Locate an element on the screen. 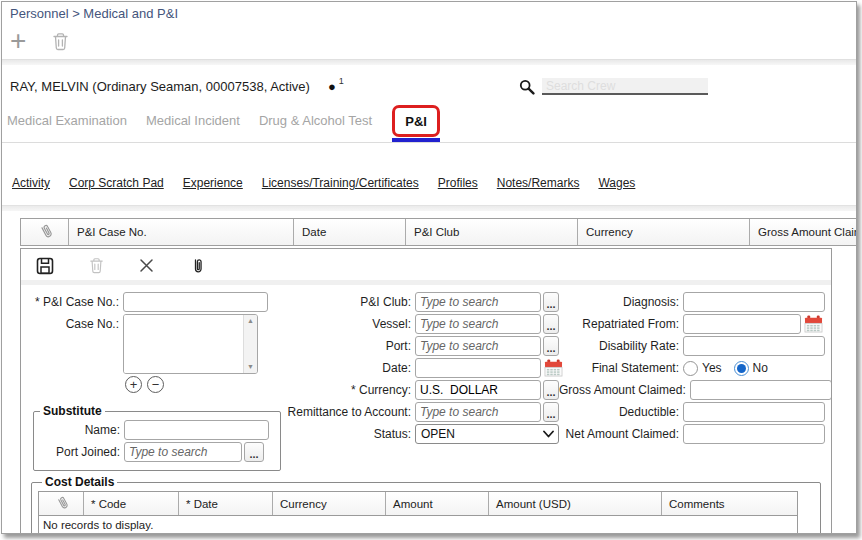 This screenshot has height=540, width=862. repatriated-date-picker-button is located at coordinates (814, 324).